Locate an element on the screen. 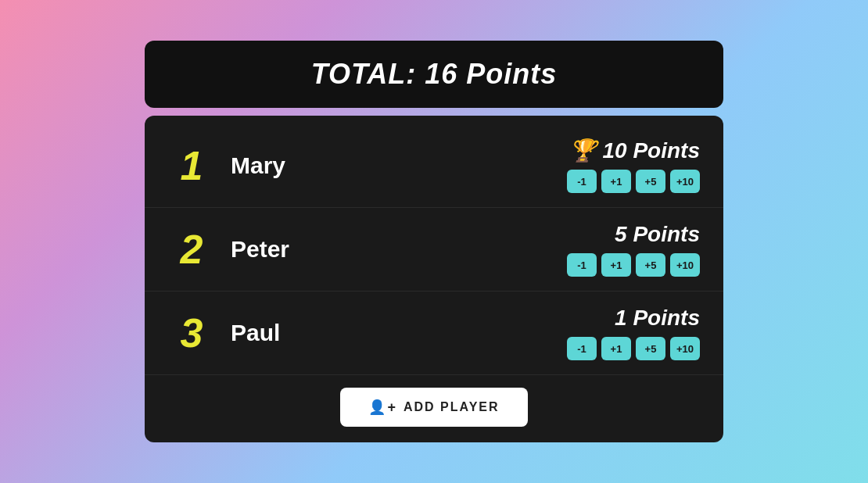 Image resolution: width=868 pixels, height=483 pixels. trophy-icon: 🏆 is located at coordinates (583, 150).